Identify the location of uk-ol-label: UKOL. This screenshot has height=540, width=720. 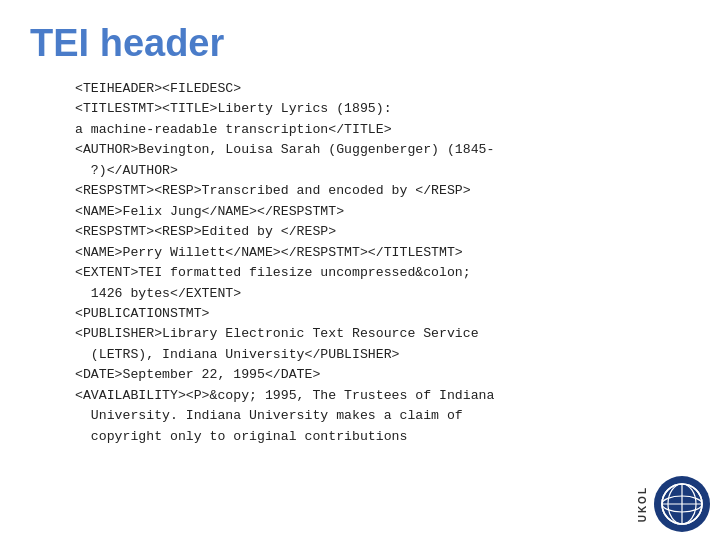
(642, 504).